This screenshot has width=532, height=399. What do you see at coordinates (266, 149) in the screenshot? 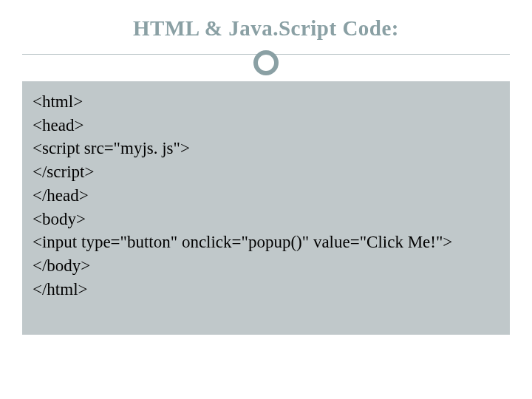
I see `code-line: <script src="myjs. js">` at bounding box center [266, 149].